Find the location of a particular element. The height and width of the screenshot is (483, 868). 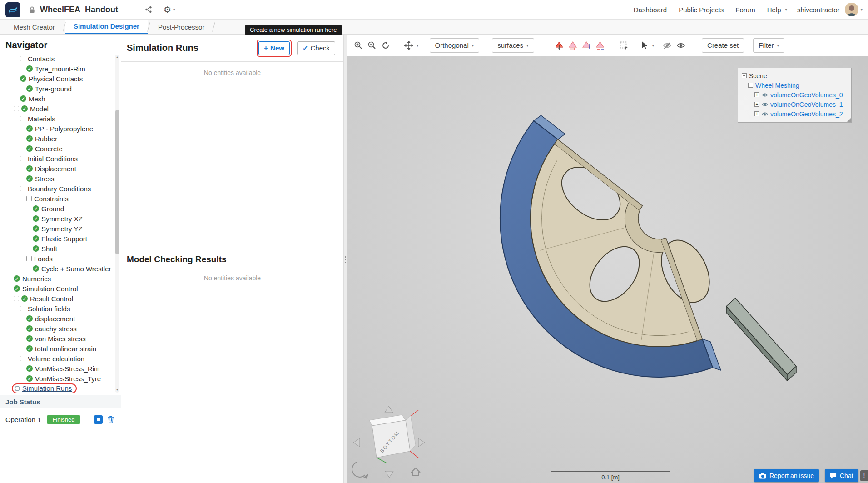

tree-item-tyre-ground: Tyre-ground is located at coordinates (57, 89).